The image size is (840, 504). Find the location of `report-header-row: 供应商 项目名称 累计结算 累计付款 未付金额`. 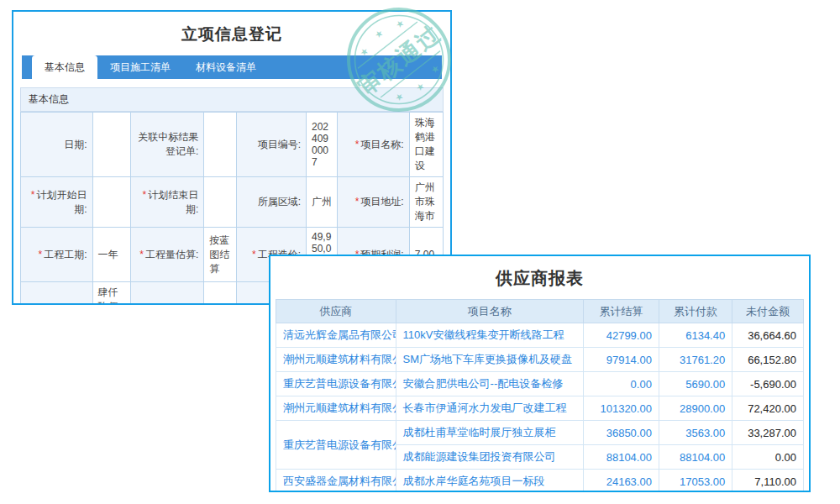

report-header-row: 供应商 项目名称 累计结算 累计付款 未付金额 is located at coordinates (540, 312).